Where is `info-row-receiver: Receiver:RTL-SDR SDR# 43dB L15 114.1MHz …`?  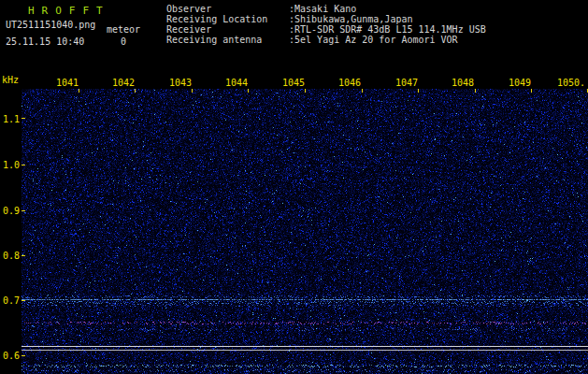 info-row-receiver: Receiver:RTL-SDR SDR# 43dB L15 114.1MHz … is located at coordinates (326, 30).